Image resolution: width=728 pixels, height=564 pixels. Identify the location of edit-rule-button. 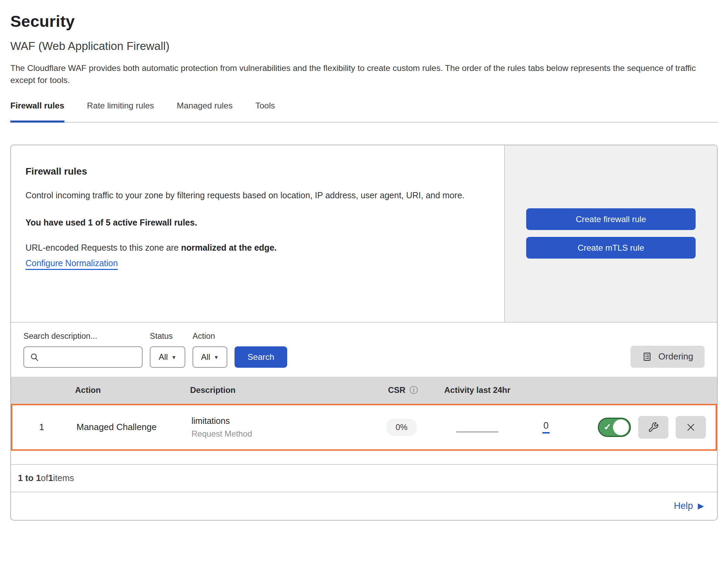
(653, 427).